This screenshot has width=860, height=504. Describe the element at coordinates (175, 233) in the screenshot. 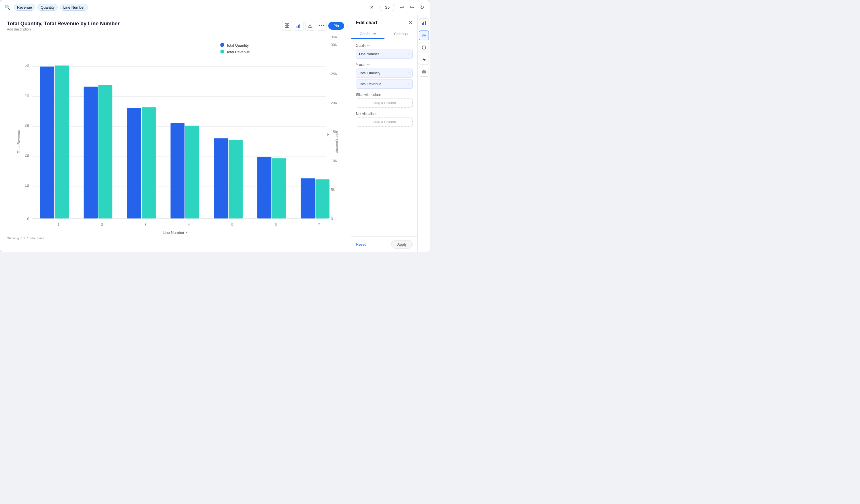

I see `x-axis-label: Line Number ▼` at that location.